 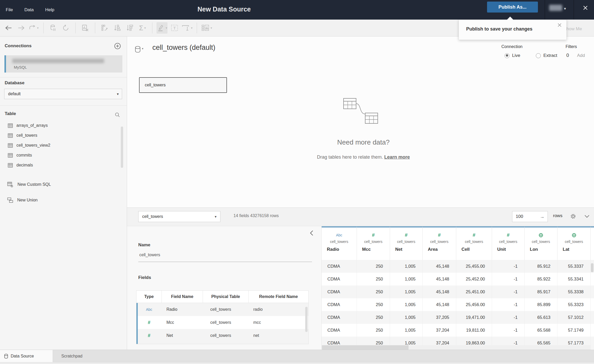 I want to click on menu-file: File, so click(x=9, y=10).